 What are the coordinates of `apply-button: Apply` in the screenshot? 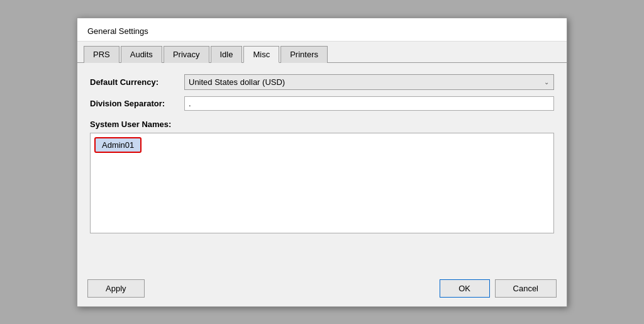 It's located at (116, 288).